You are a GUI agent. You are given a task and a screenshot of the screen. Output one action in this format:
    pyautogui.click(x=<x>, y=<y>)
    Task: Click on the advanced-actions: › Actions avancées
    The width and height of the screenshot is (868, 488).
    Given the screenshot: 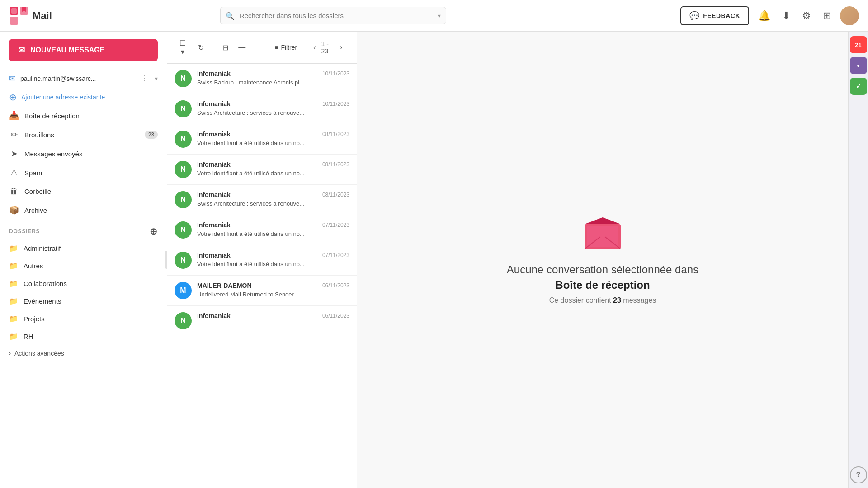 What is the action you would take?
    pyautogui.click(x=83, y=353)
    